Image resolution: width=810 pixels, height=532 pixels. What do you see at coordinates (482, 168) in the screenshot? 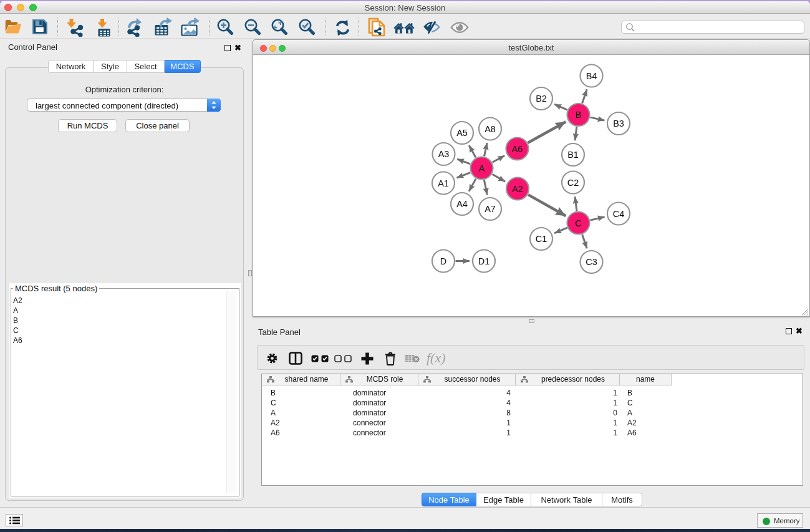
I see `svg-text: A` at bounding box center [482, 168].